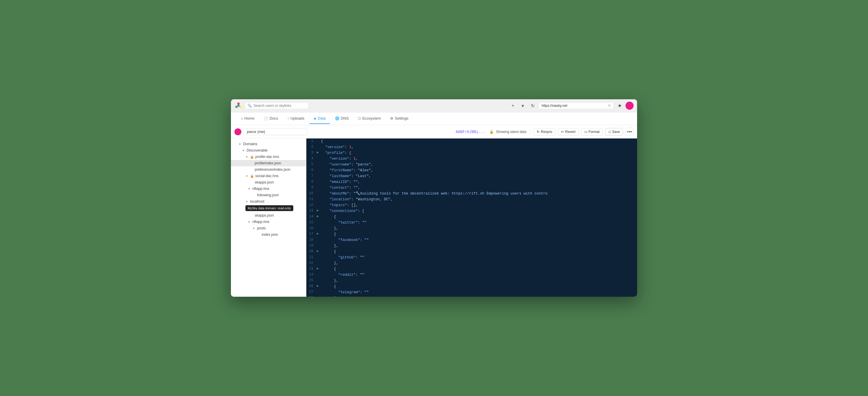  Describe the element at coordinates (247, 208) in the screenshot. I see `feed-dac-collapse-icon: ◈` at that location.